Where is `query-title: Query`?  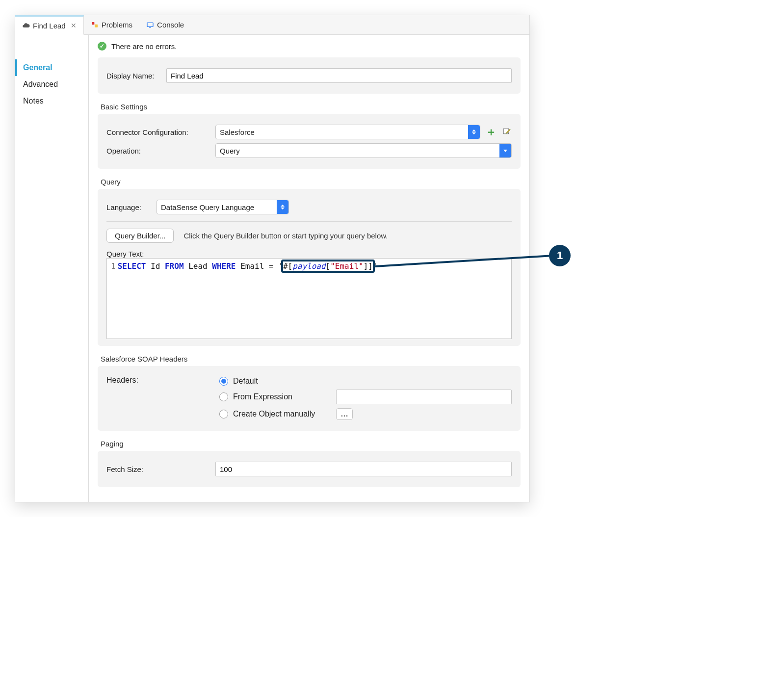
query-title: Query is located at coordinates (311, 182).